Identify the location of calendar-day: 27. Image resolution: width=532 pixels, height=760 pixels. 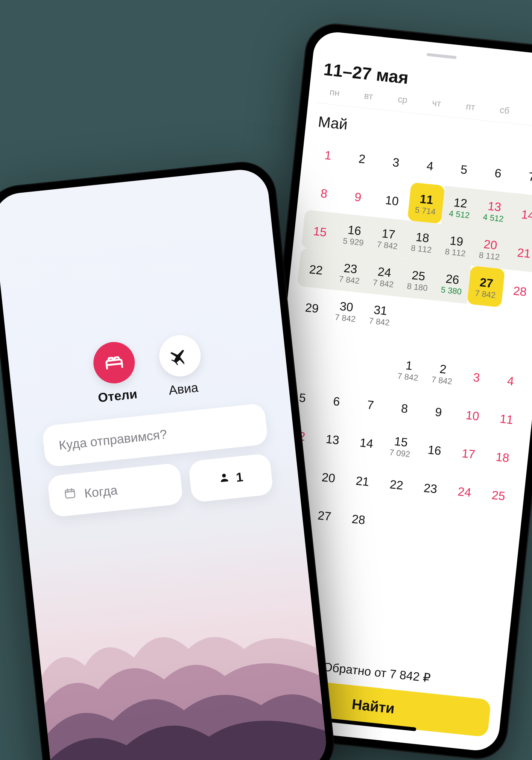
(324, 515).